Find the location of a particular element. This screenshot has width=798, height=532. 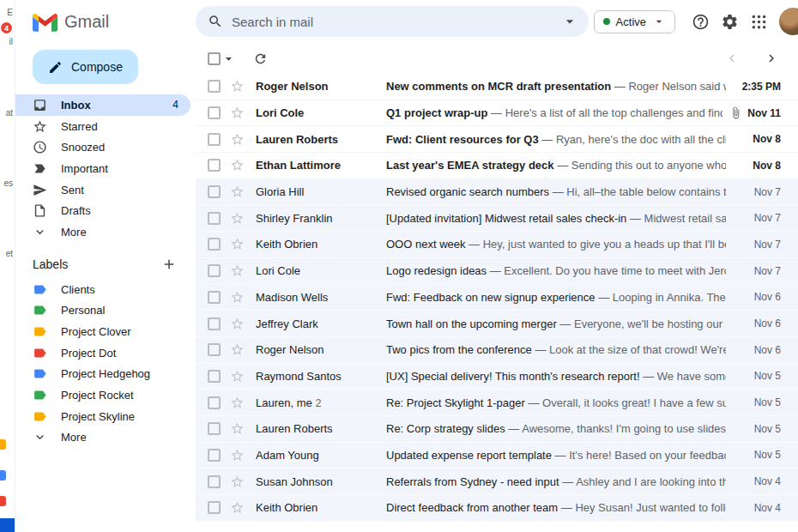

sidebar-label-project-clover: Project Clover is located at coordinates (103, 331).